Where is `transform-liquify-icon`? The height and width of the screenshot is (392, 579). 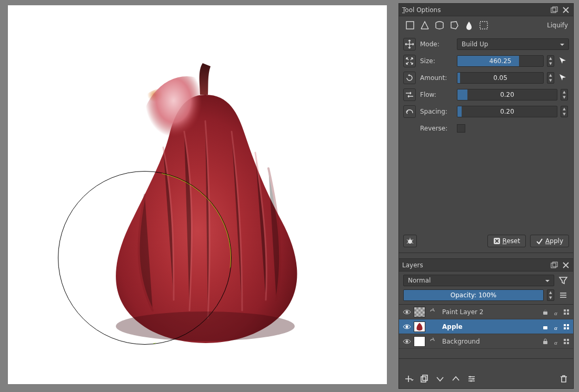
transform-liquify-icon is located at coordinates (469, 25).